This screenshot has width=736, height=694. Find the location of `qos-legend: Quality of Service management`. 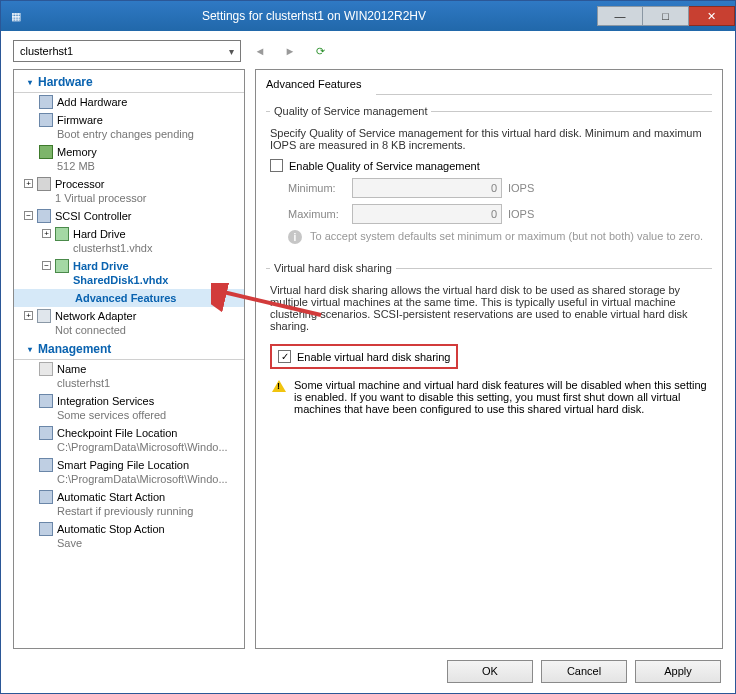

qos-legend: Quality of Service management is located at coordinates (350, 111).